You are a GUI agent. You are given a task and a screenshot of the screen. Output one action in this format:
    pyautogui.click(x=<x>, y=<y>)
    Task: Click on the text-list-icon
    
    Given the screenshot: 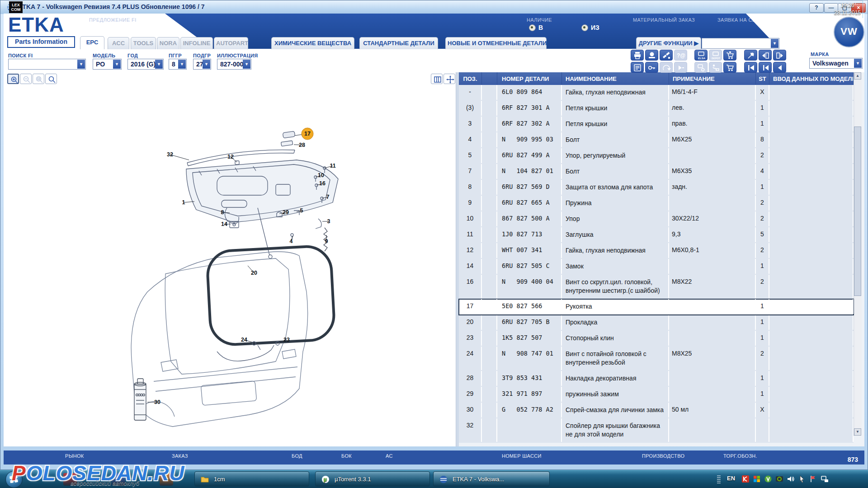 What is the action you would take?
    pyautogui.click(x=637, y=67)
    